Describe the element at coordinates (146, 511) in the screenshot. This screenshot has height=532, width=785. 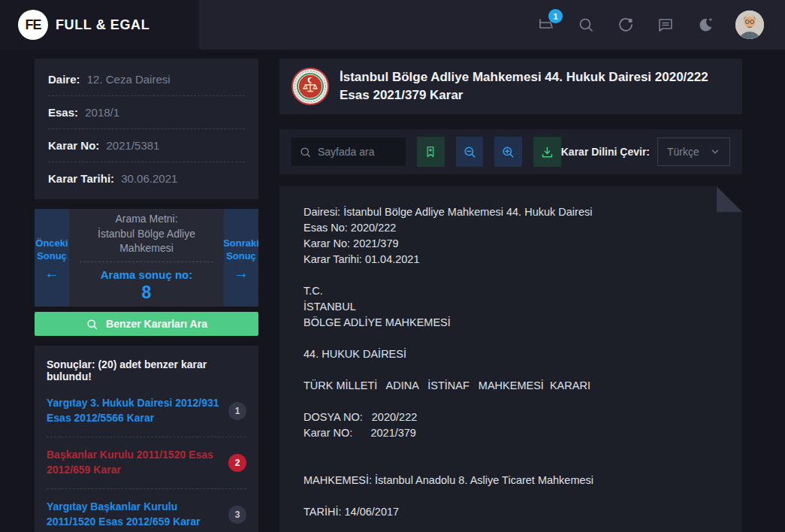
I see `result-item: Yargıtay Başkanlar Kurulu 2011/1520 Esas…` at that location.